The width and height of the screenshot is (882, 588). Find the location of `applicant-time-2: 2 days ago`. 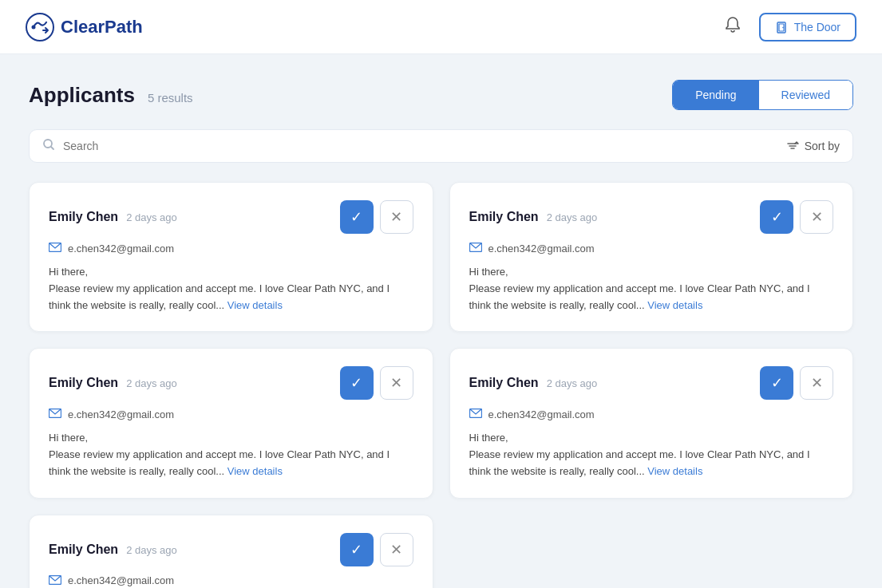

applicant-time-2: 2 days ago is located at coordinates (572, 217).